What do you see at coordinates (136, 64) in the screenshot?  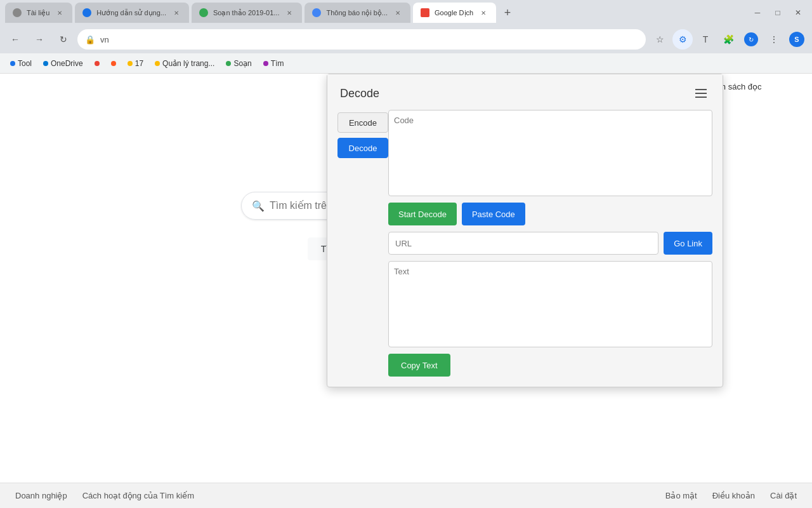 I see `bookmark-17: 17` at bounding box center [136, 64].